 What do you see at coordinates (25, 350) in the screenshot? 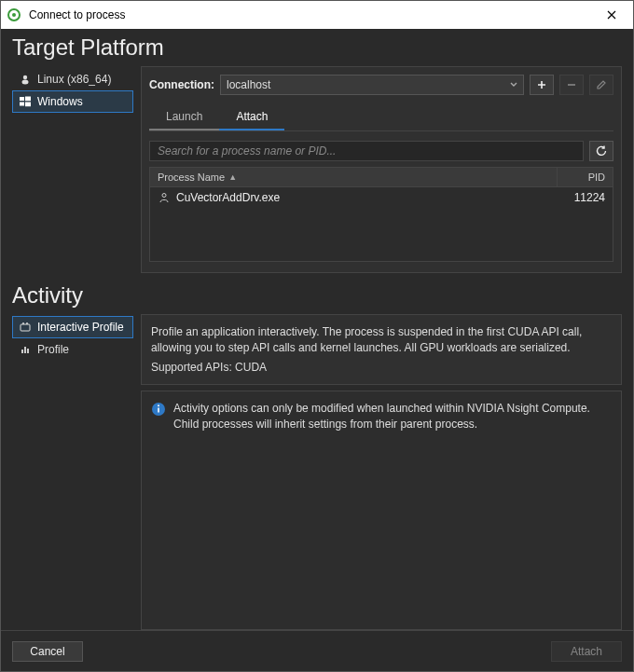
I see `profile-icon` at bounding box center [25, 350].